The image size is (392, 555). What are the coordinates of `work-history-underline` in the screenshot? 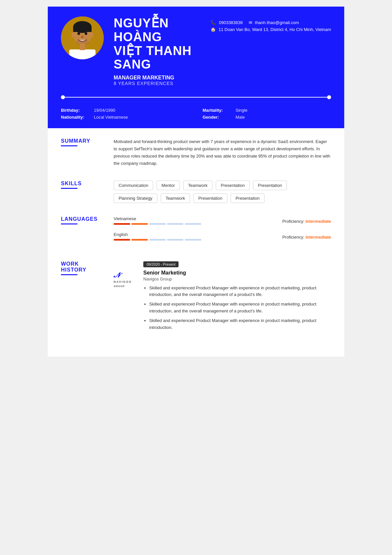 It's located at (69, 275).